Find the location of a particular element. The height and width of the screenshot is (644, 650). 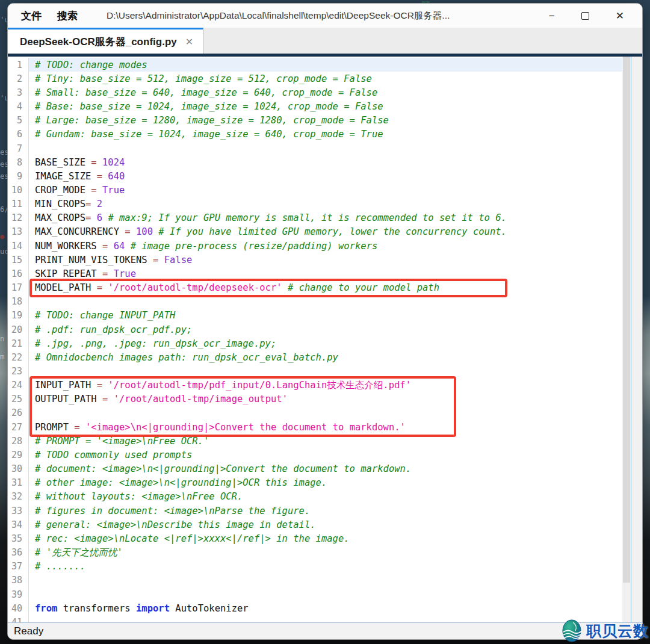

watermark-text: 职贝云数 is located at coordinates (618, 631).